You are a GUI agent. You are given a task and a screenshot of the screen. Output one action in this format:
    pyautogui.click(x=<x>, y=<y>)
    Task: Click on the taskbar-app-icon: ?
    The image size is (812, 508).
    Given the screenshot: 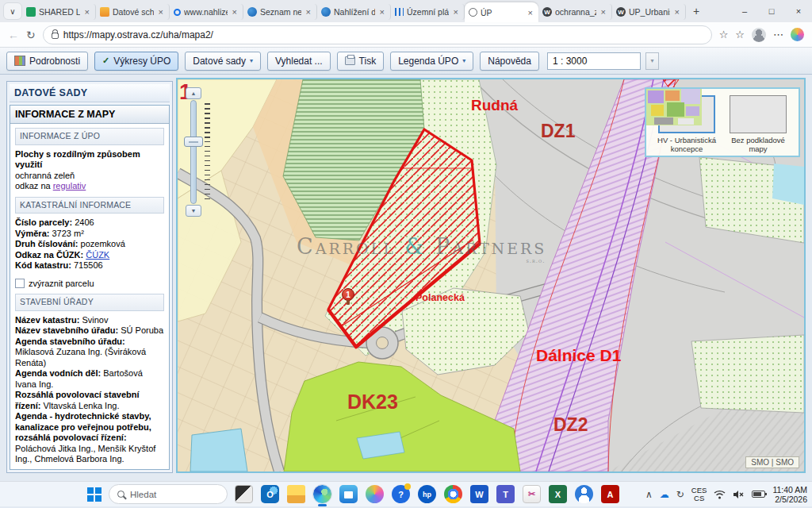 What is the action you would take?
    pyautogui.click(x=401, y=494)
    